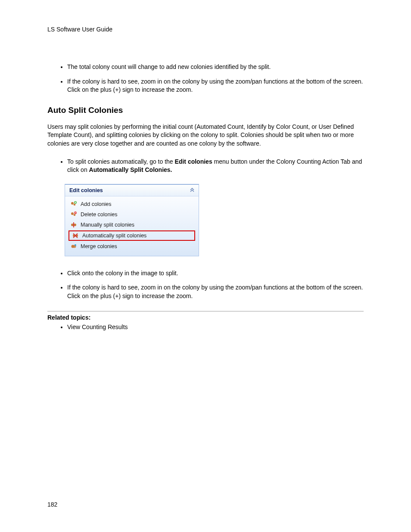  Describe the element at coordinates (74, 215) in the screenshot. I see `delete-colonies-icon` at that location.